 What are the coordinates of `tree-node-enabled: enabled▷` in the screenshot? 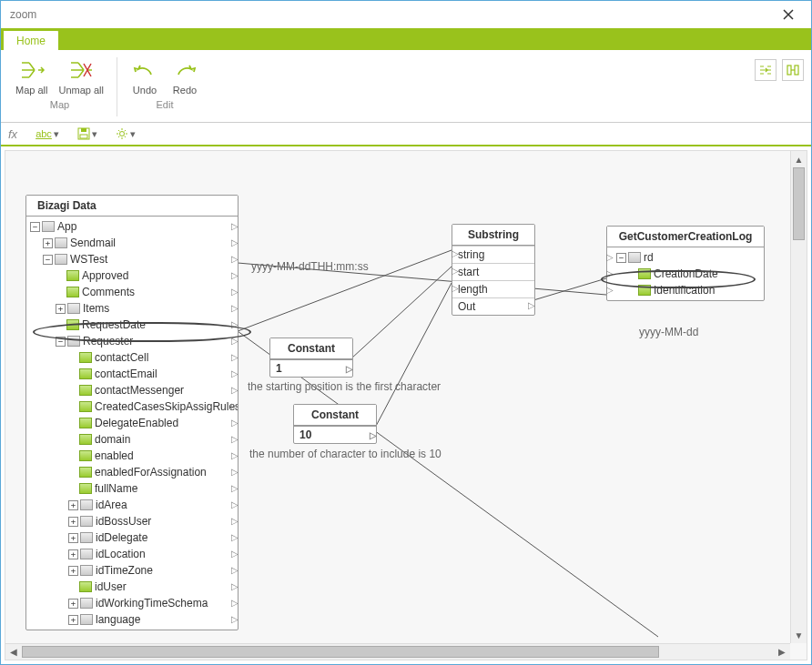 It's located at (132, 456).